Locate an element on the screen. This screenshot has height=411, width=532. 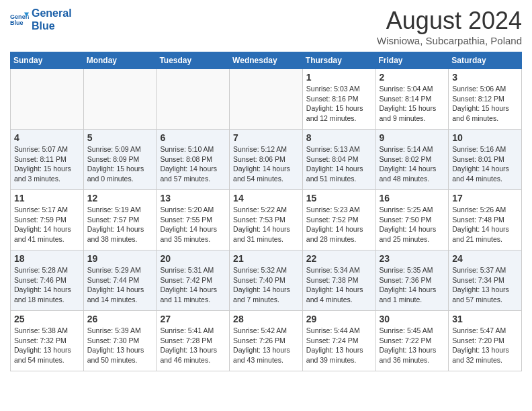
calendar-cell: 23Sunrise: 5:35 AM Sunset: 7:36 PM Dayli… is located at coordinates (412, 281).